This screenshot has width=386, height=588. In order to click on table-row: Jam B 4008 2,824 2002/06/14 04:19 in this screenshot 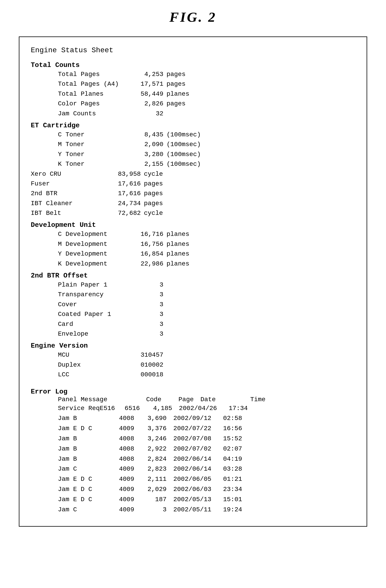, I will do `click(193, 459)`.